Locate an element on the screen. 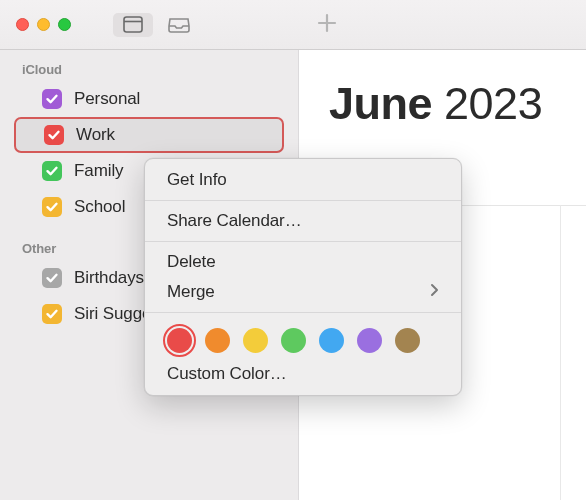  menu-label: Get Info is located at coordinates (197, 180).